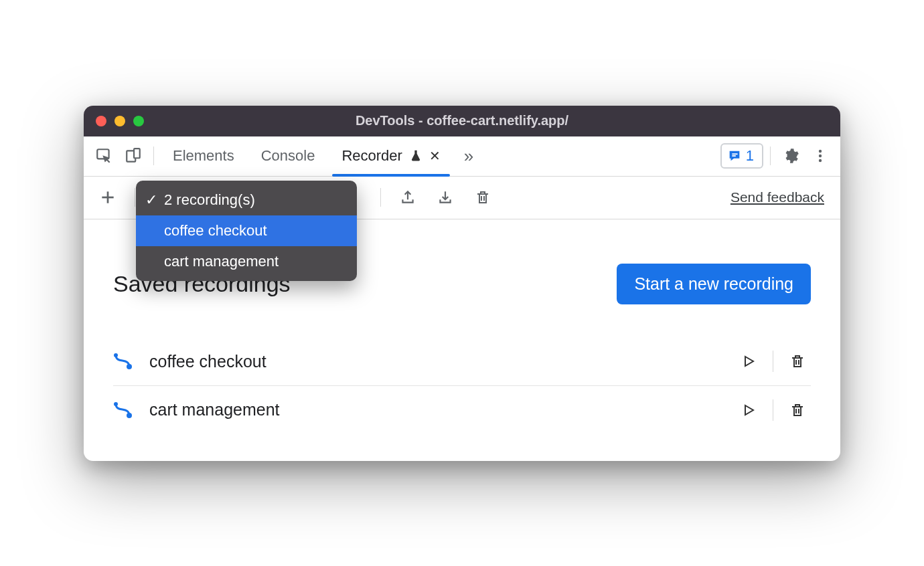 Image resolution: width=924 pixels, height=566 pixels. I want to click on send-feedback-link: Send feedback, so click(777, 197).